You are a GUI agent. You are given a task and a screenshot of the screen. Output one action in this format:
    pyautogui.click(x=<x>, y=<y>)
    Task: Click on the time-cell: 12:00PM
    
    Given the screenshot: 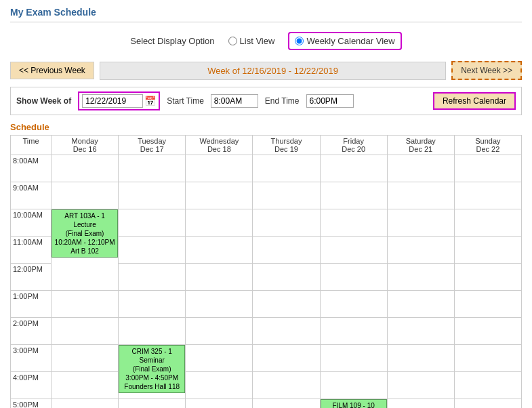 What is the action you would take?
    pyautogui.click(x=31, y=277)
    